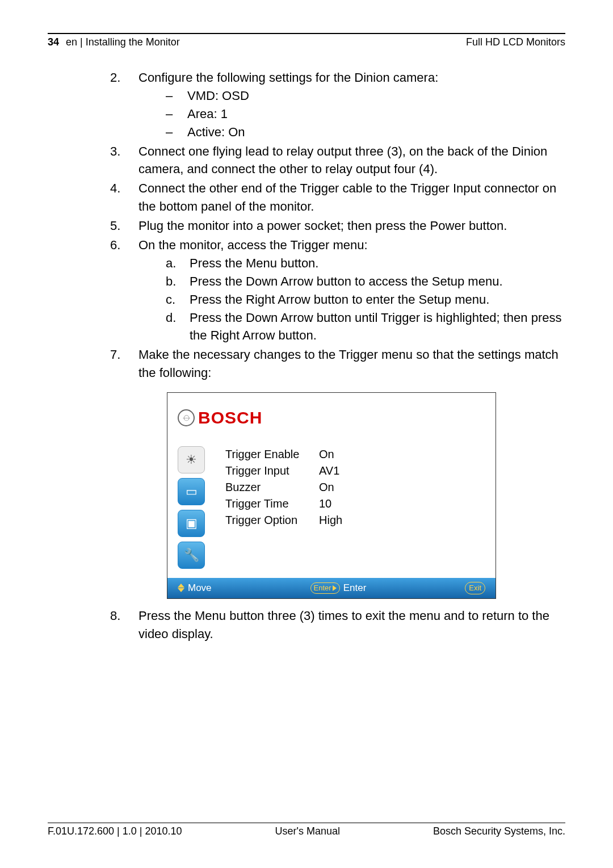 This screenshot has width=613, height=868. Describe the element at coordinates (181, 590) in the screenshot. I see `down-arrow-icon` at that location.